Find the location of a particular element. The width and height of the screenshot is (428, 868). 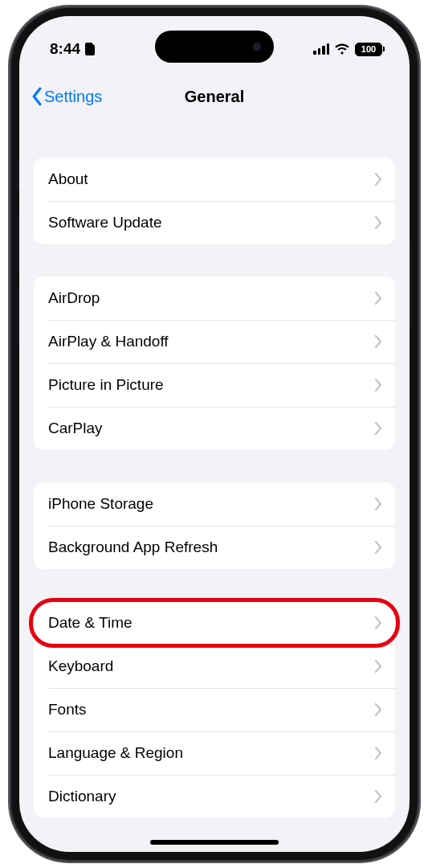

row-software-update: Software Update is located at coordinates (214, 223).